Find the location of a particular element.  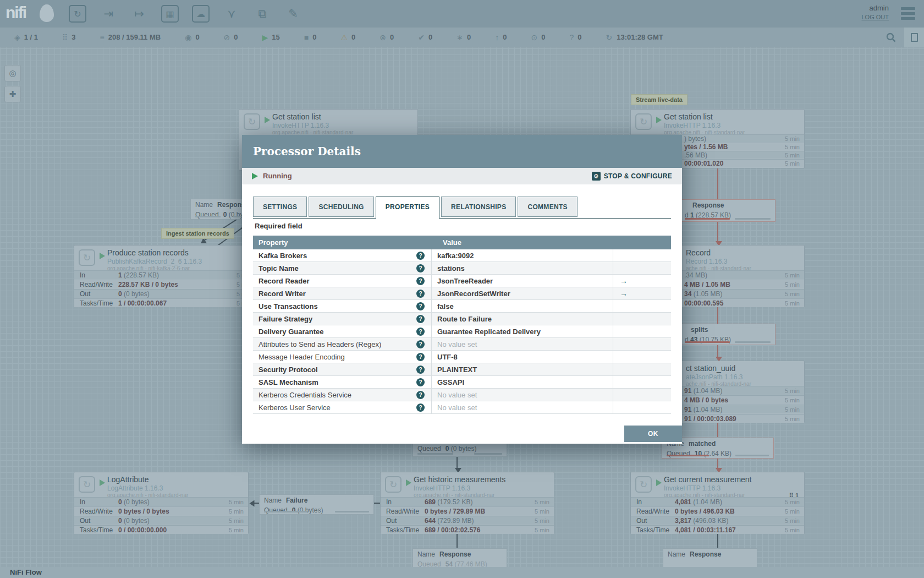

stop-and-configure-button: ⚙ STOP & CONFIGURE is located at coordinates (632, 176).